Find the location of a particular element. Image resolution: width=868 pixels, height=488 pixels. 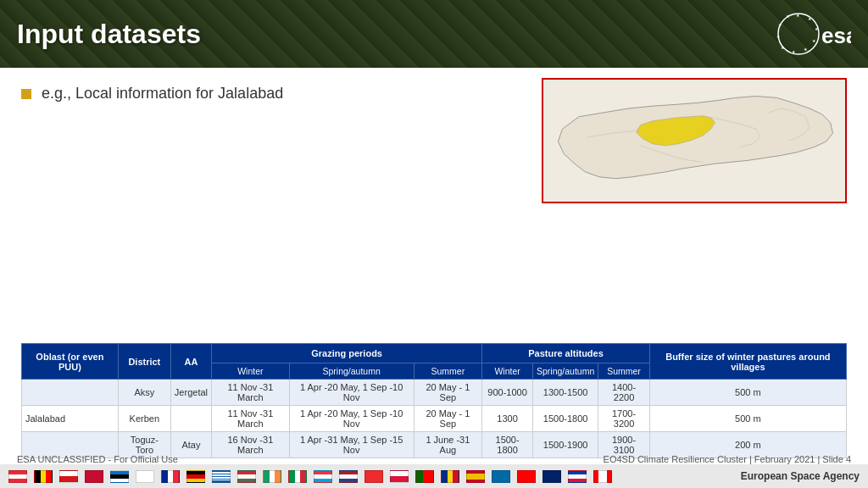

svg-text: esa is located at coordinates (836, 36).